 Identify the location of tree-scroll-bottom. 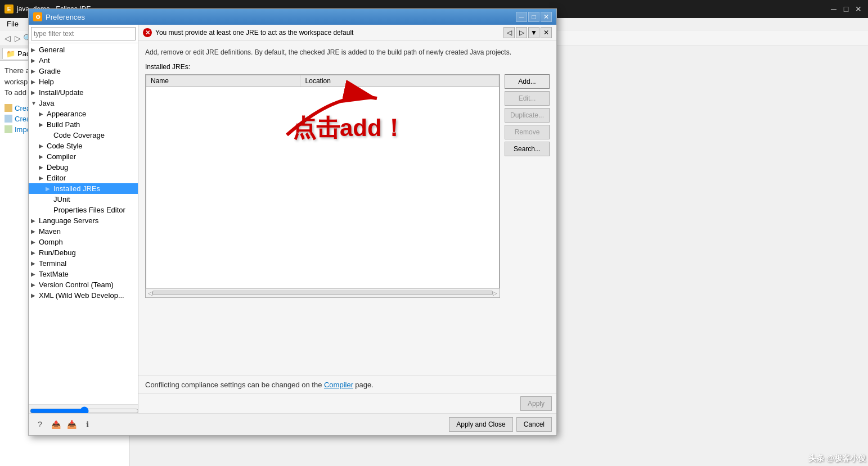
(83, 409).